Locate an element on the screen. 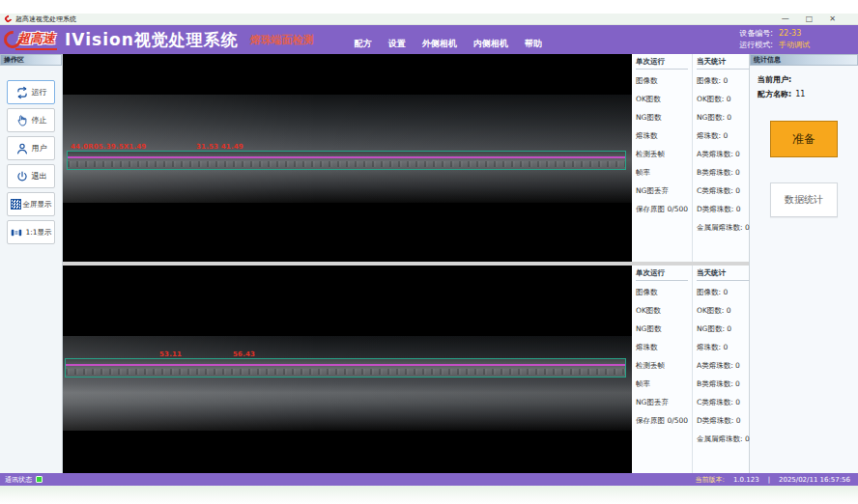  exit-button-label: 退出 is located at coordinates (40, 176).